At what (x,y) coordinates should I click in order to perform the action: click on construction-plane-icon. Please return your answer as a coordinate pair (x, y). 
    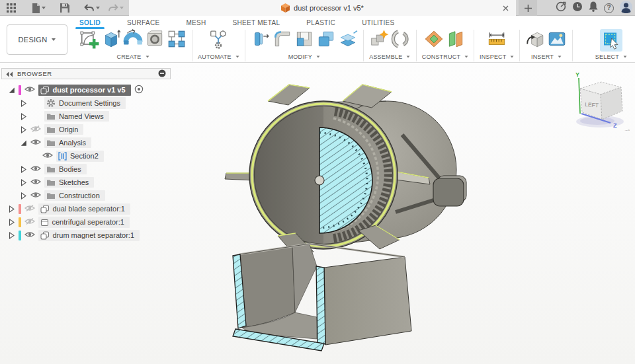
    Looking at the image, I should click on (434, 40).